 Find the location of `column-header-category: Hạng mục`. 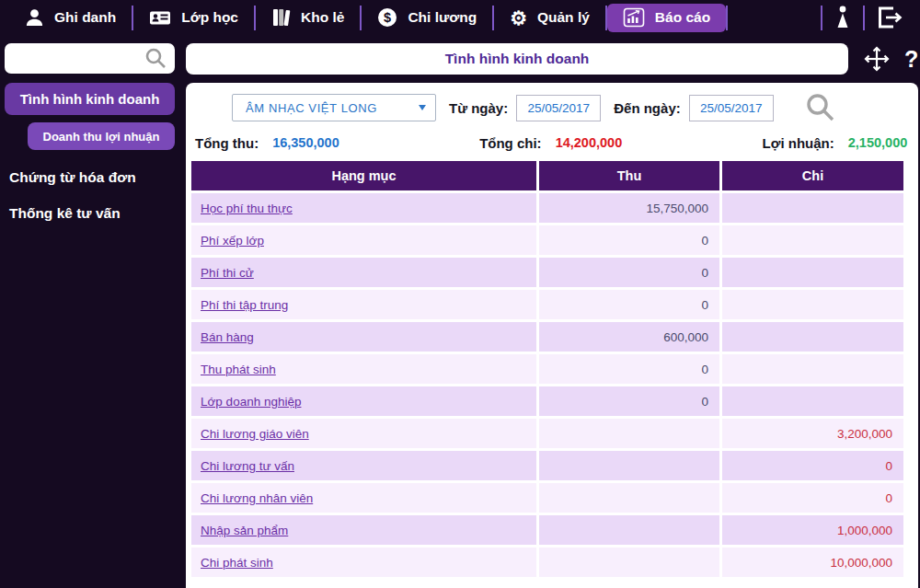

column-header-category: Hạng mục is located at coordinates (364, 176).